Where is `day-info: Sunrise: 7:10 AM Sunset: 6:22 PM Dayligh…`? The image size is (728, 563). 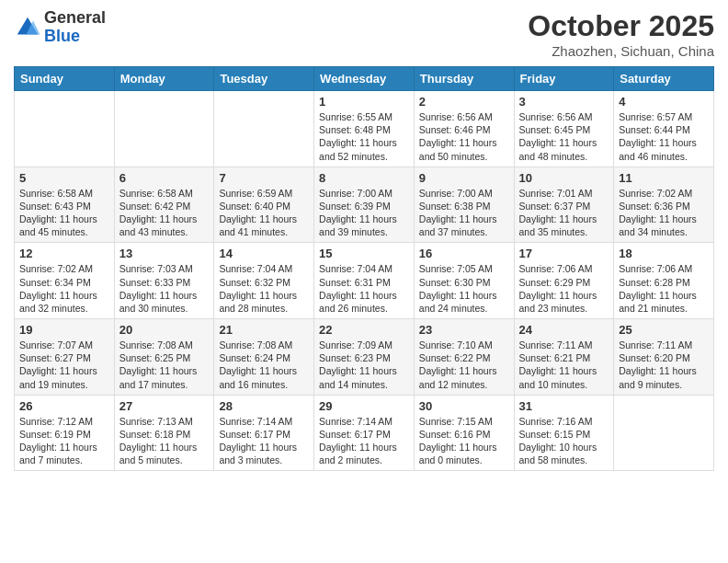 day-info: Sunrise: 7:10 AM Sunset: 6:22 PM Dayligh… is located at coordinates (464, 364).